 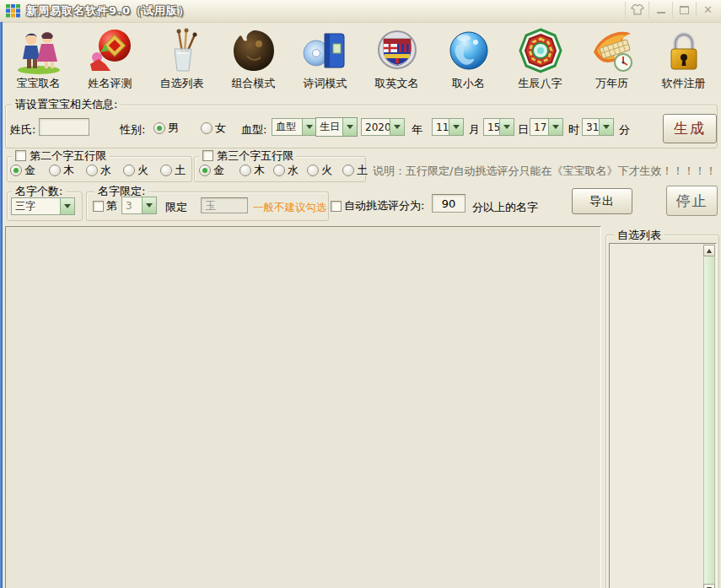 What do you see at coordinates (672, 10) in the screenshot?
I see `window-controls: ✕` at bounding box center [672, 10].